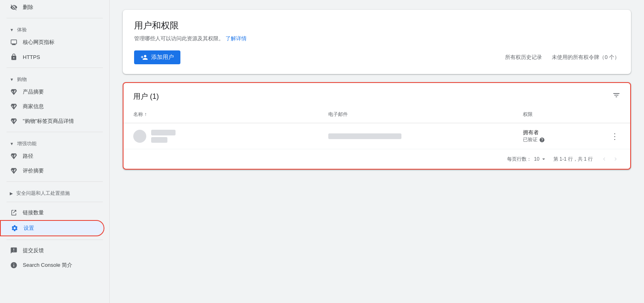 The image size is (644, 303). What do you see at coordinates (527, 159) in the screenshot?
I see `rows-per-page: 每页行数： 10` at bounding box center [527, 159].